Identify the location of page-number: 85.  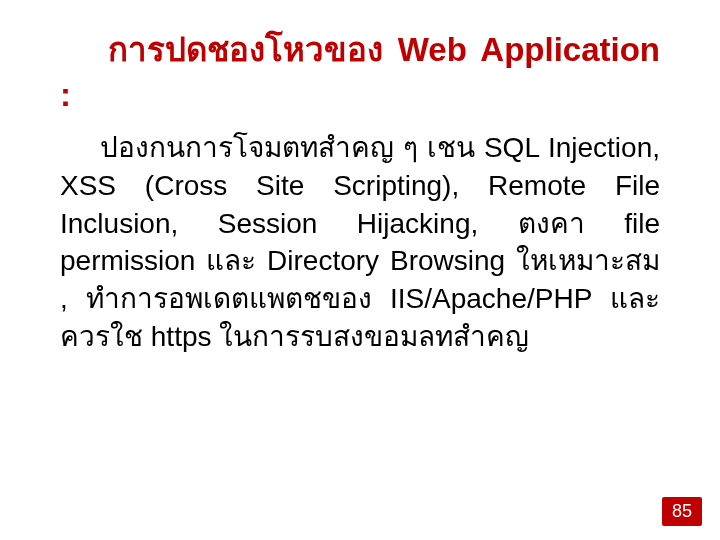
(682, 512).